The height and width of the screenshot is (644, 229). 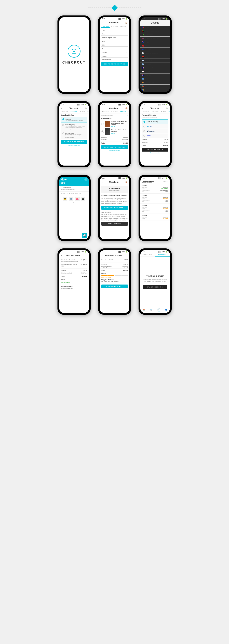 I want to click on show-orders-btn: SHOW ALL MY ORDERS, so click(x=114, y=208).